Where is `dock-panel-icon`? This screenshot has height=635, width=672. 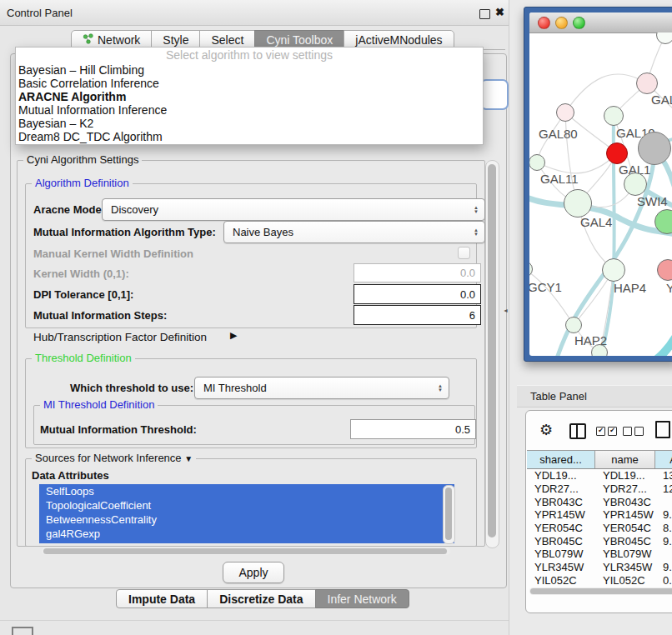
dock-panel-icon is located at coordinates (23, 631).